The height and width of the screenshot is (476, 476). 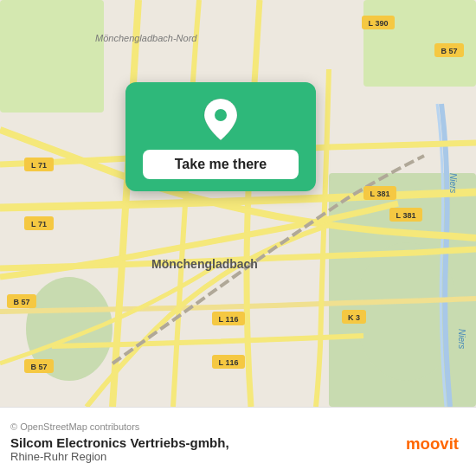 I want to click on footer-info: © OpenStreetMap contributors Silcom Elec…, so click(x=119, y=442).